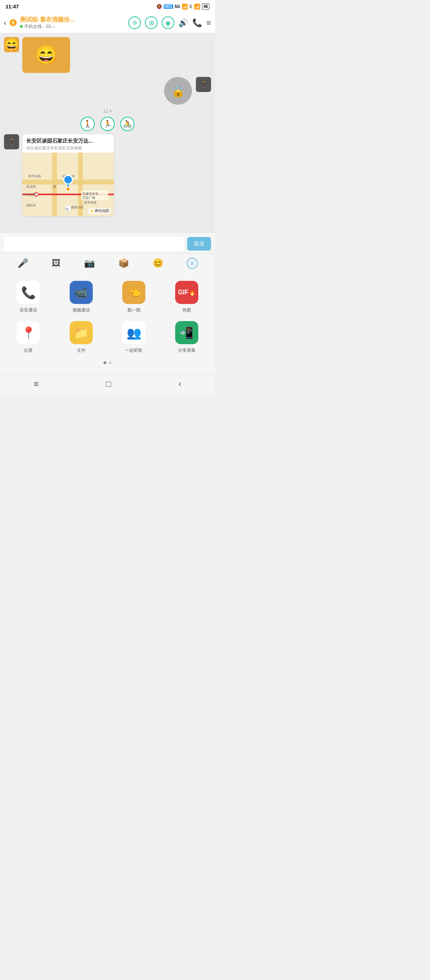  What do you see at coordinates (12, 45) in the screenshot?
I see `avatar-left: 😄` at bounding box center [12, 45].